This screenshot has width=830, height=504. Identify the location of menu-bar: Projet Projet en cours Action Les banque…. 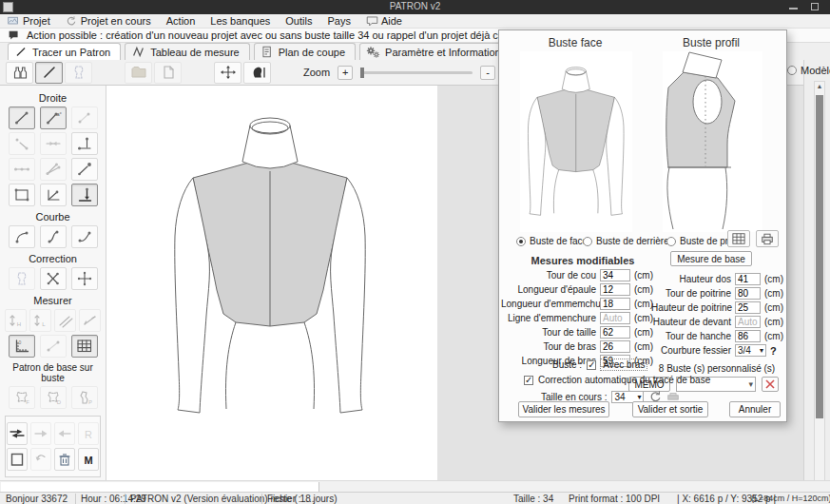
(415, 21).